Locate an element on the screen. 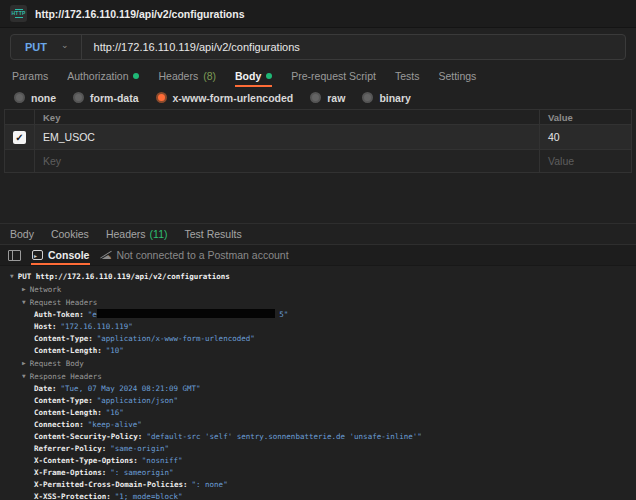  tab-tests: Tests is located at coordinates (408, 76).